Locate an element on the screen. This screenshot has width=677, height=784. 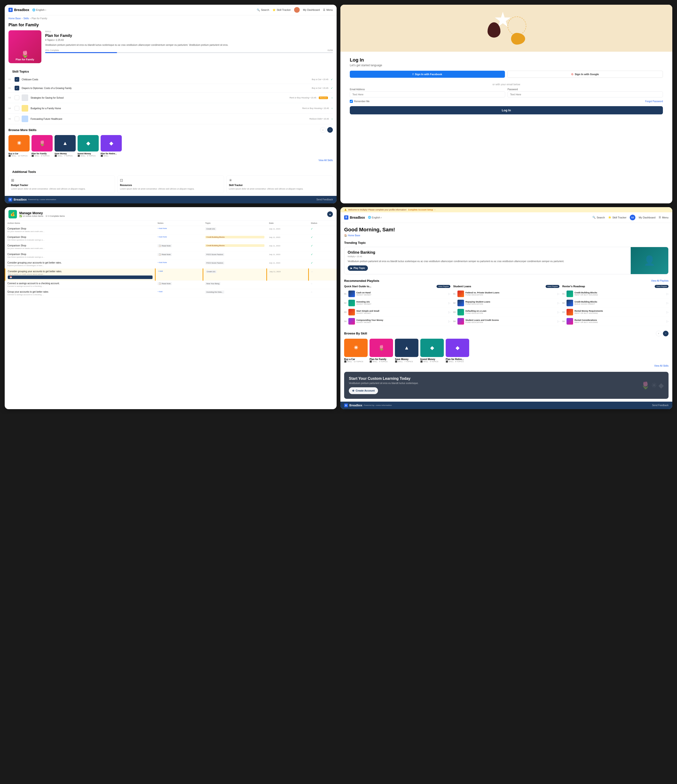
resources-card: ⊡ Resources Lorem ipsum dolor sit amet c… is located at coordinates (170, 184).